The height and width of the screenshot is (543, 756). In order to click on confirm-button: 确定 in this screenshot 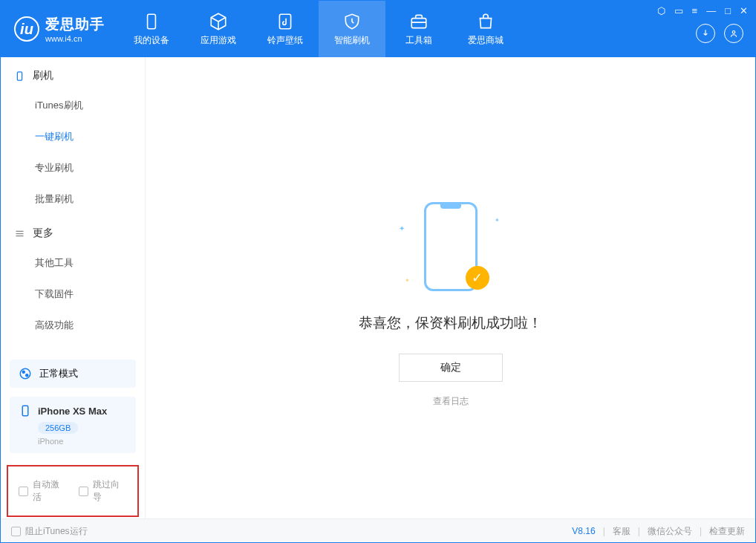, I will do `click(451, 368)`.